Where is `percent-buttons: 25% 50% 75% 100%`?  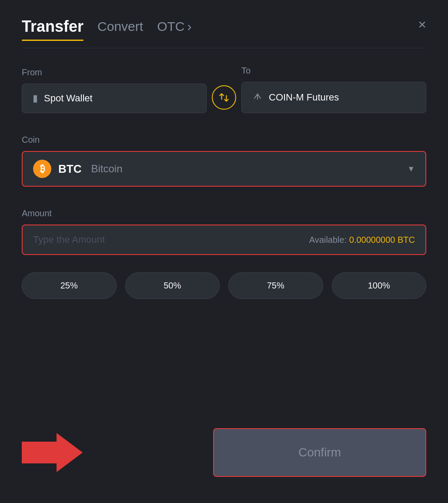
percent-buttons: 25% 50% 75% 100% is located at coordinates (224, 285).